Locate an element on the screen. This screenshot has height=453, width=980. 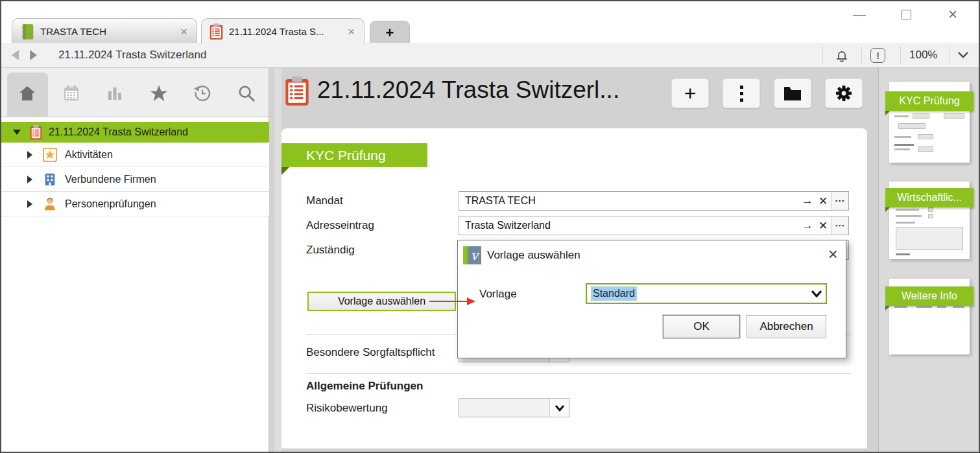
field-value: TRASTA TECH is located at coordinates (629, 201).